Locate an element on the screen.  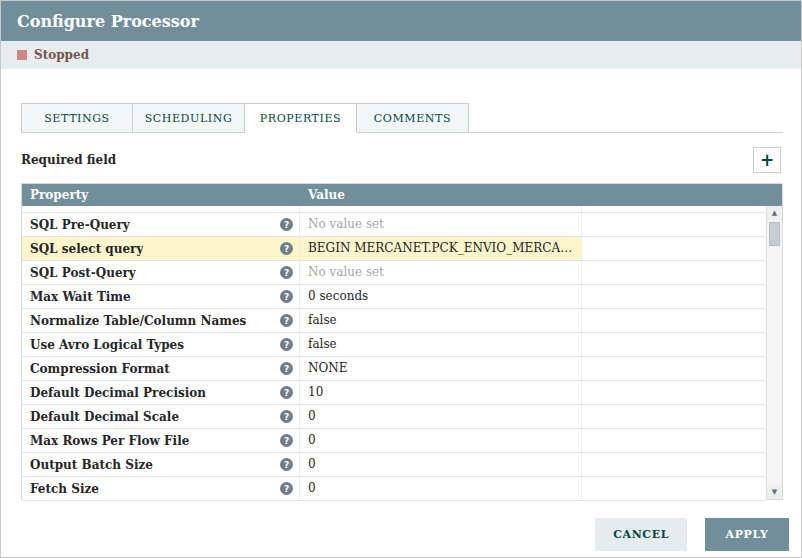
property-name-cell: Compression Format? is located at coordinates (161, 368).